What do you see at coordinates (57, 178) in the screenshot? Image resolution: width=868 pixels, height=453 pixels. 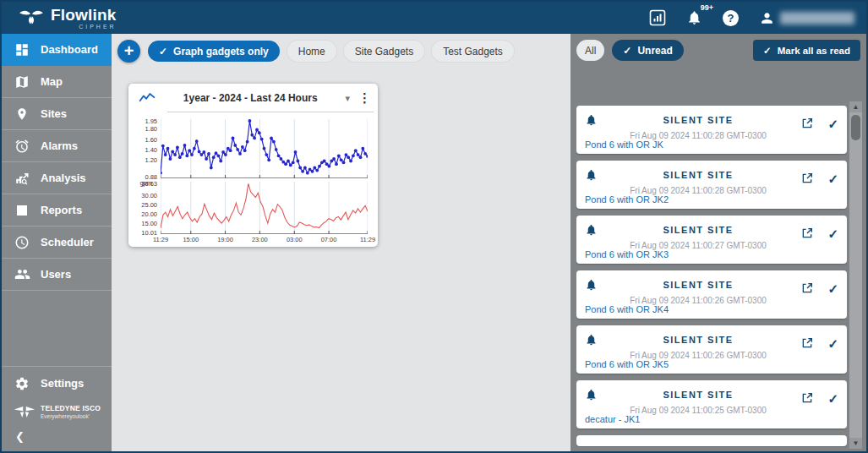 I see `sidebar-item-analysis: Analysis` at bounding box center [57, 178].